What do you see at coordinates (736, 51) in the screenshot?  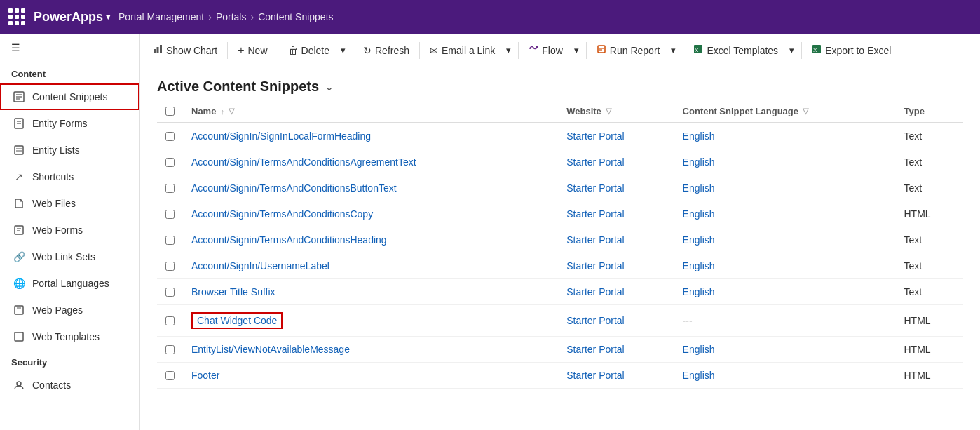 I see `excel-templates-button: X Excel Templates` at bounding box center [736, 51].